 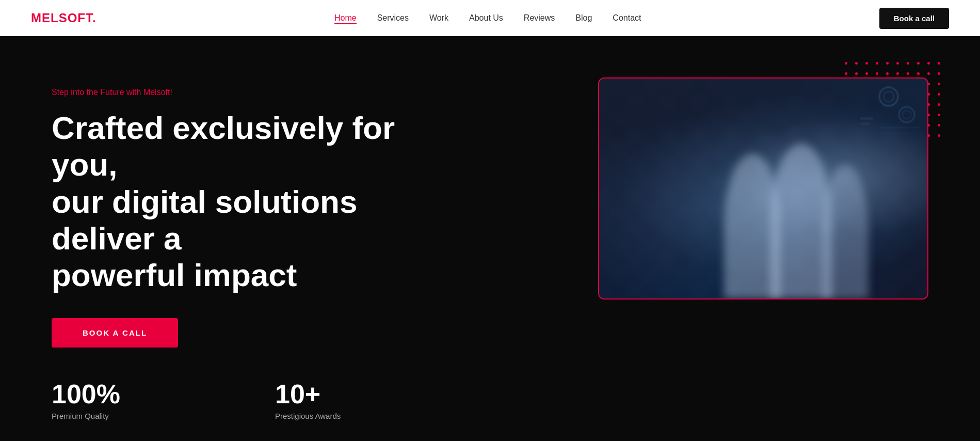 What do you see at coordinates (346, 18) in the screenshot?
I see `nav-item-home: Home` at bounding box center [346, 18].